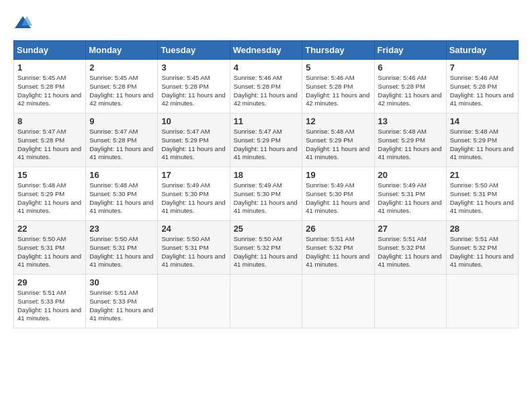  Describe the element at coordinates (121, 197) in the screenshot. I see `day-info: Sunrise: 5:48 AMSunset: 5:30 PMDaylight:…` at that location.